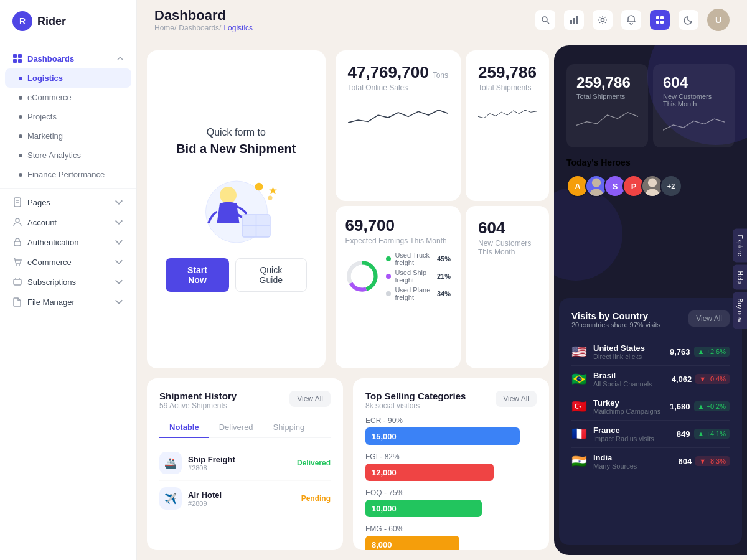 This screenshot has height=560, width=747. Describe the element at coordinates (242, 209) in the screenshot. I see `shipment-illustration` at that location.